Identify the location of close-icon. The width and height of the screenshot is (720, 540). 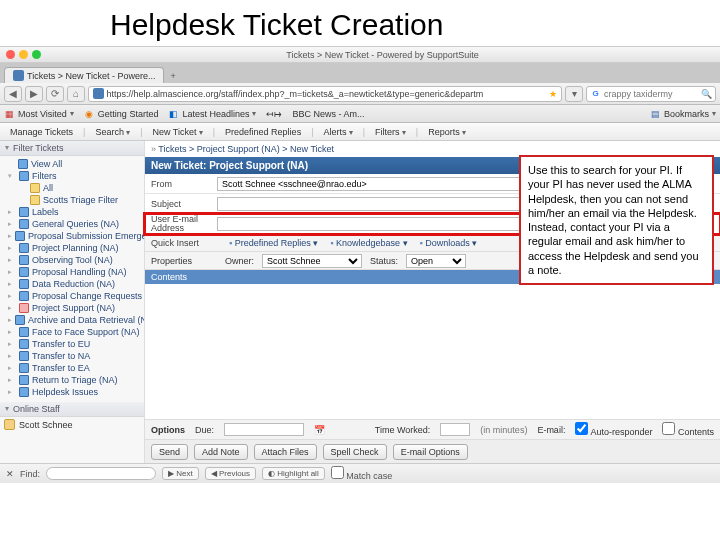
(10, 54).